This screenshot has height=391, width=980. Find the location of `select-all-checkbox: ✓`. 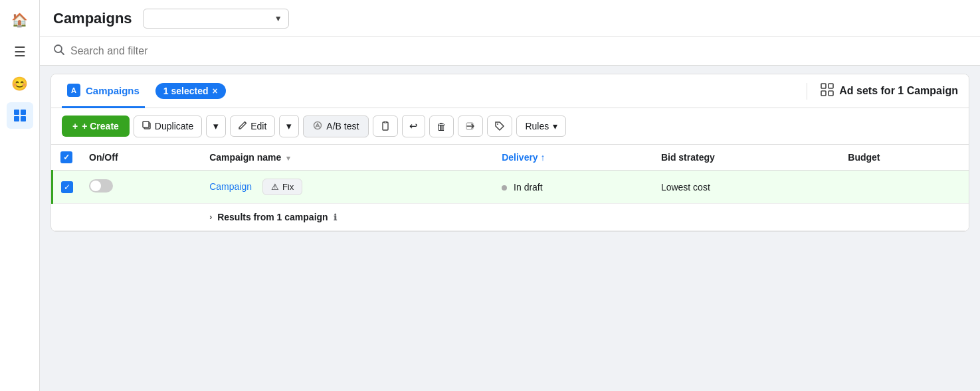

select-all-checkbox: ✓ is located at coordinates (66, 157).